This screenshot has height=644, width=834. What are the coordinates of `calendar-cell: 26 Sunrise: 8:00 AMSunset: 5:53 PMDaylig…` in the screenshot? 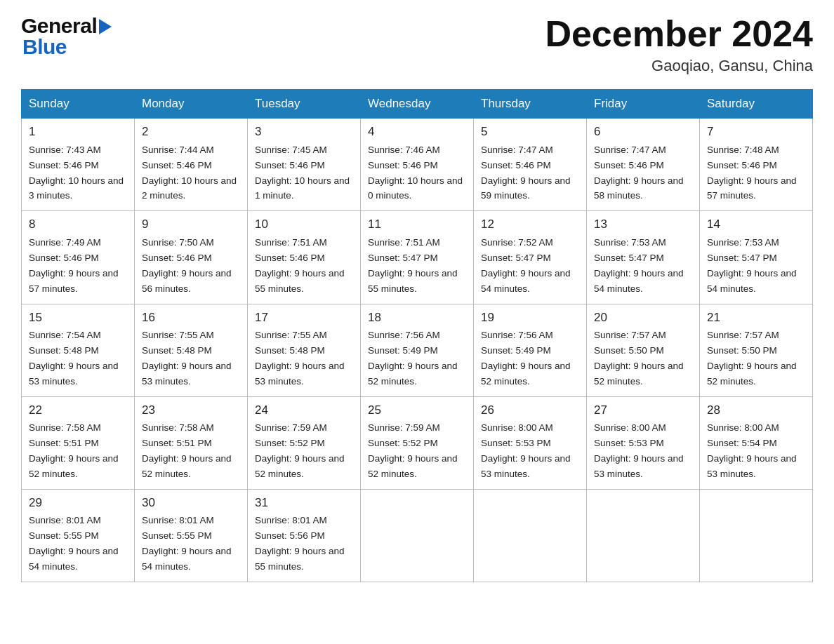 It's located at (531, 443).